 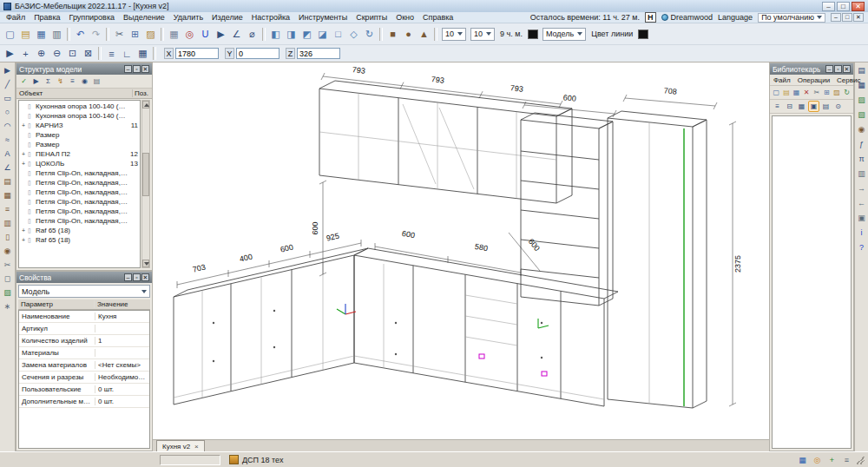 I want to click on info-icon: i, so click(x=861, y=233).